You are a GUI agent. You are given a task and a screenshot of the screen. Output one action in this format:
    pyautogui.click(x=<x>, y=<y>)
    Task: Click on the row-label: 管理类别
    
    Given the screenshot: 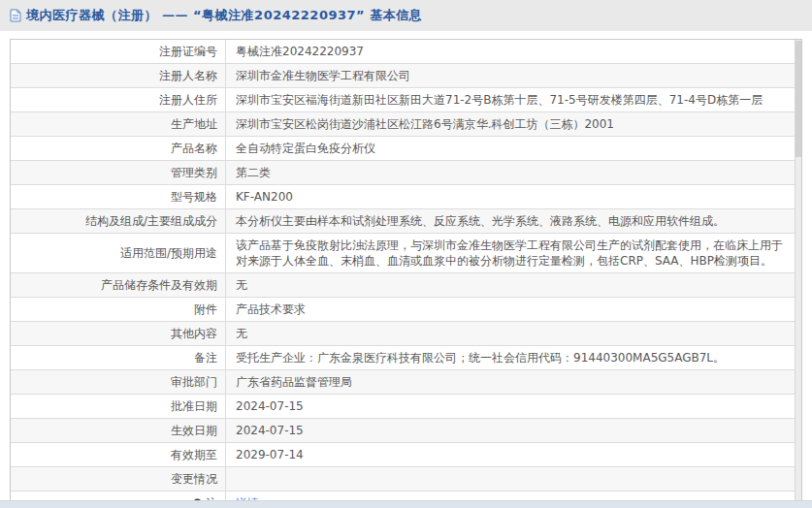 What is the action you would take?
    pyautogui.click(x=118, y=173)
    